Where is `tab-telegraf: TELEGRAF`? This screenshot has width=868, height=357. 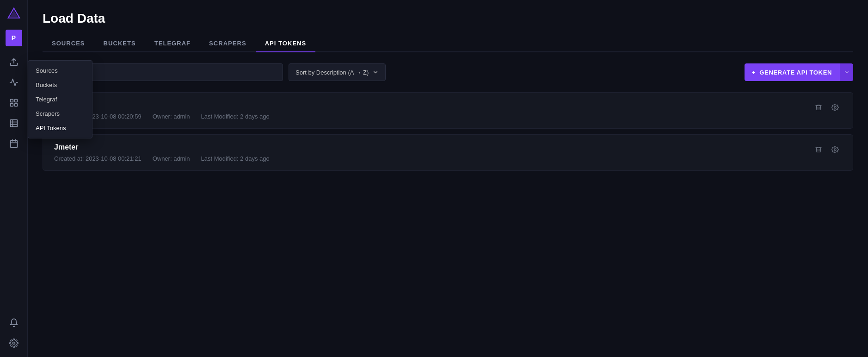
tab-telegraf: TELEGRAF is located at coordinates (172, 44).